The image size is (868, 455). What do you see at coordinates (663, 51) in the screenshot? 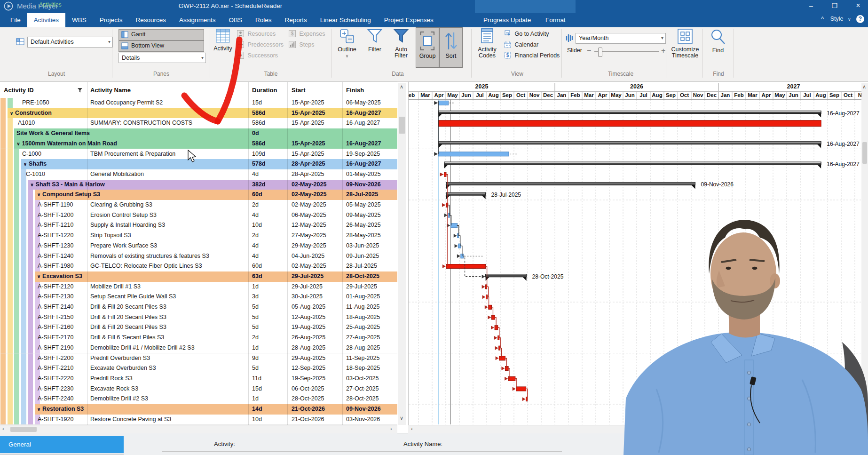
I see `slider-plus: +` at bounding box center [663, 51].